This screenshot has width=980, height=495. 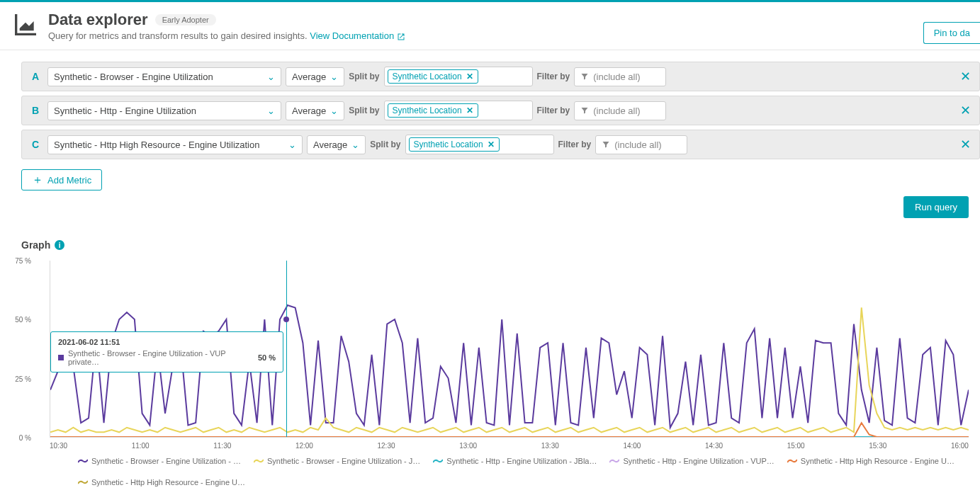 What do you see at coordinates (223, 446) in the screenshot?
I see `x-tick: 11:30` at bounding box center [223, 446].